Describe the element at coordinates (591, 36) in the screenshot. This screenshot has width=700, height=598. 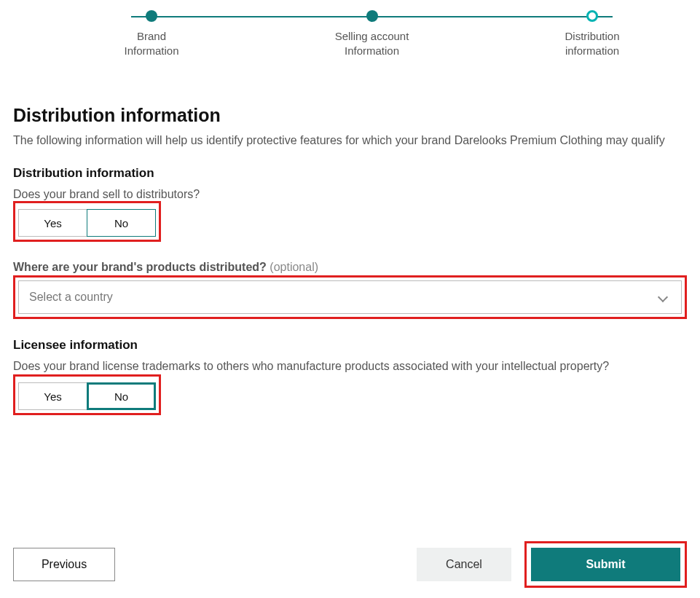
I see `step-label-line1: Distribution` at that location.